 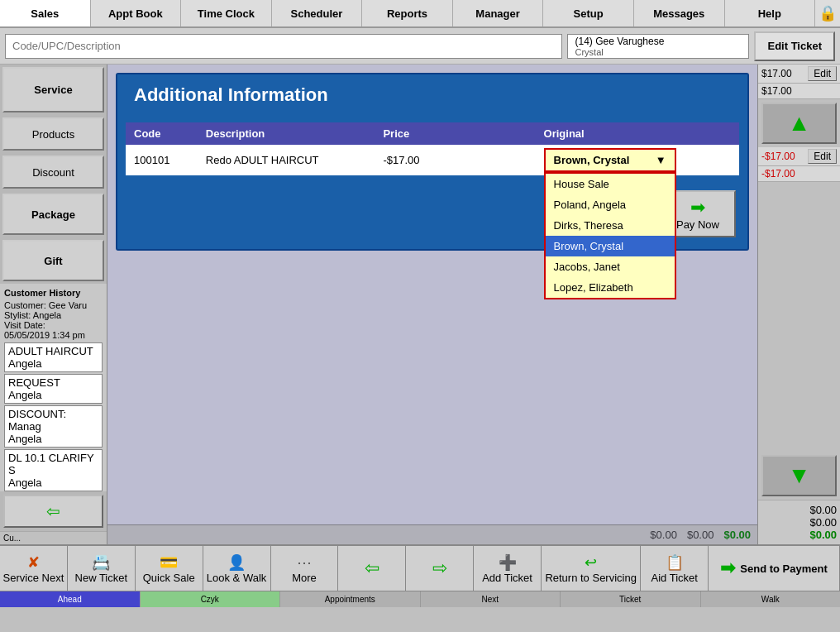 I want to click on nav-time-clock: Time Clock, so click(x=227, y=13).